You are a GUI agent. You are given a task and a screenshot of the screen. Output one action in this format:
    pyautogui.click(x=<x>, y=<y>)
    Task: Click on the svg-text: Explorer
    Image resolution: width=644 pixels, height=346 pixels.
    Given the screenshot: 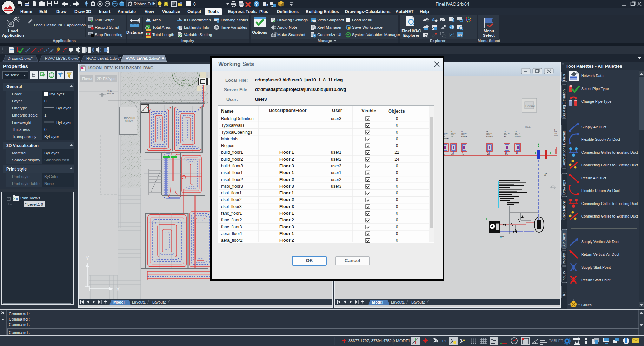 What is the action you would take?
    pyautogui.click(x=411, y=35)
    